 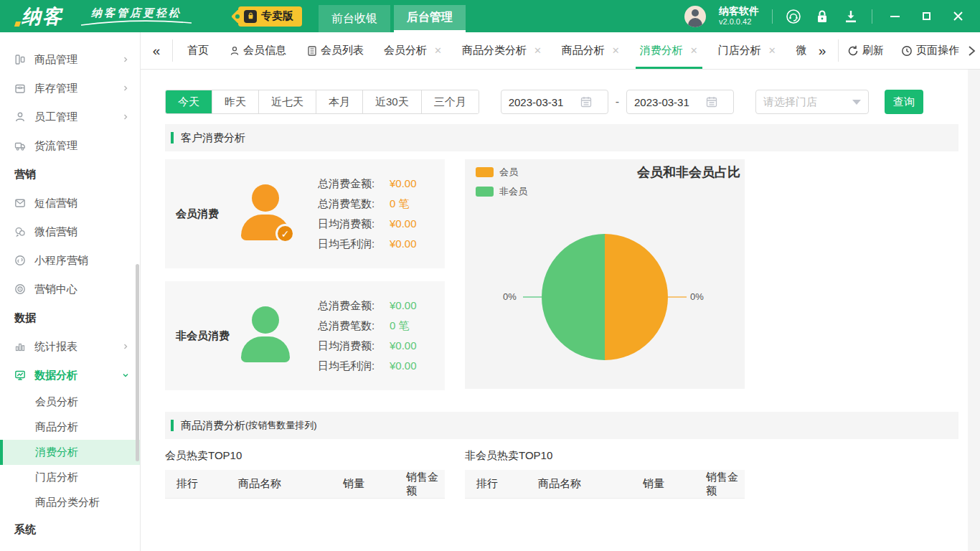 What do you see at coordinates (237, 17) in the screenshot?
I see `badge-dot` at bounding box center [237, 17].